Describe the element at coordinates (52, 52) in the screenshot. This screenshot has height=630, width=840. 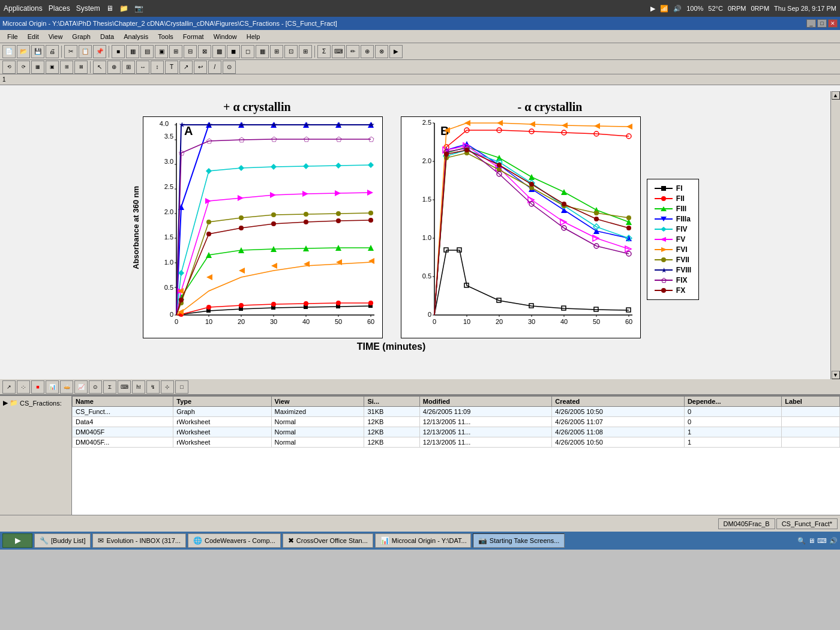
I see `tb-print: 🖨` at that location.